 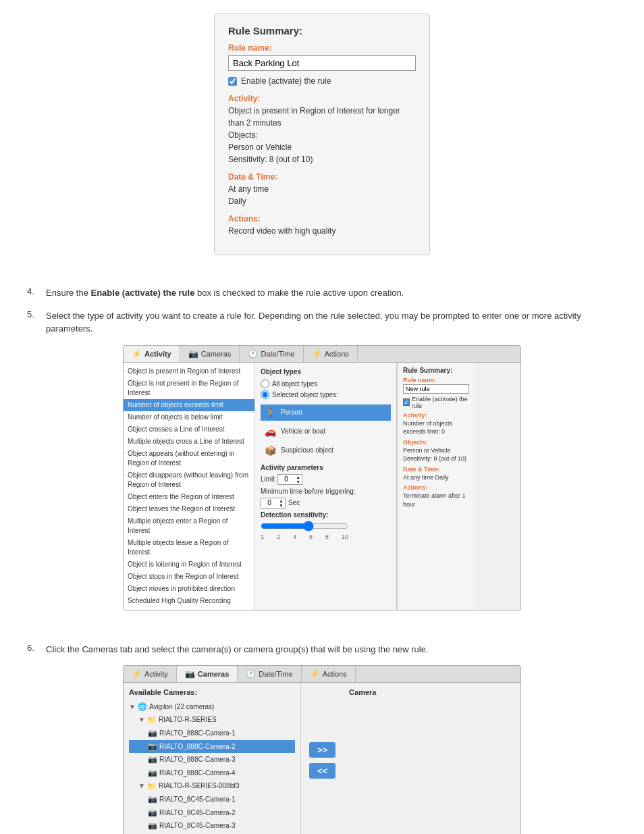 What do you see at coordinates (189, 371) in the screenshot?
I see `list-item: Object is present in Region of Interest` at bounding box center [189, 371].